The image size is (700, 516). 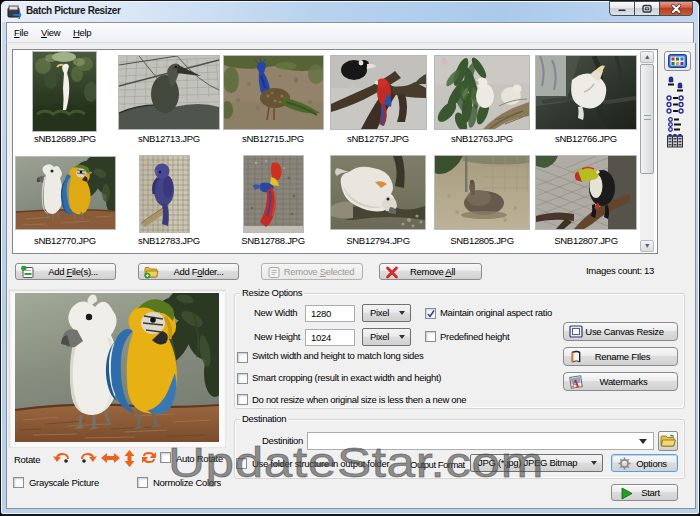 I want to click on svg-text: A, so click(x=576, y=384).